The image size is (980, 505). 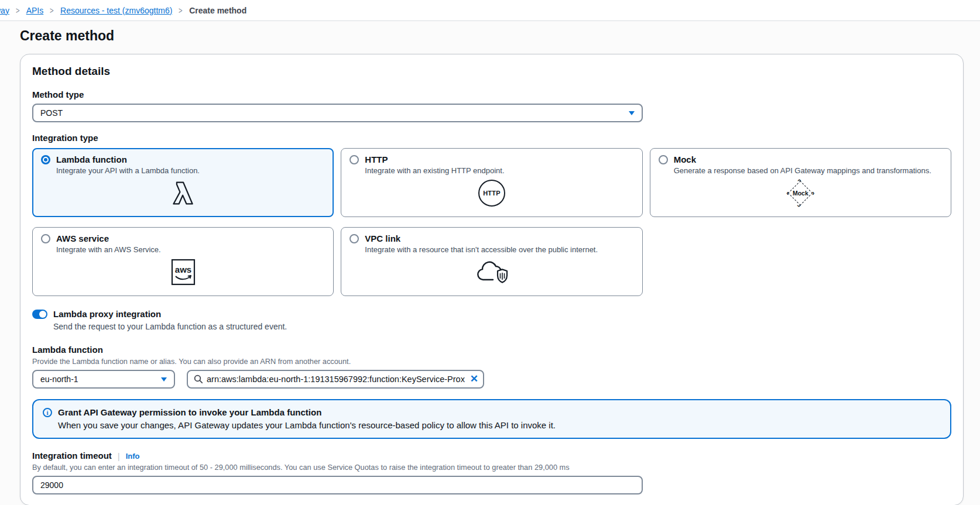 I want to click on tile-description: Integrate with an AWS Service., so click(x=191, y=249).